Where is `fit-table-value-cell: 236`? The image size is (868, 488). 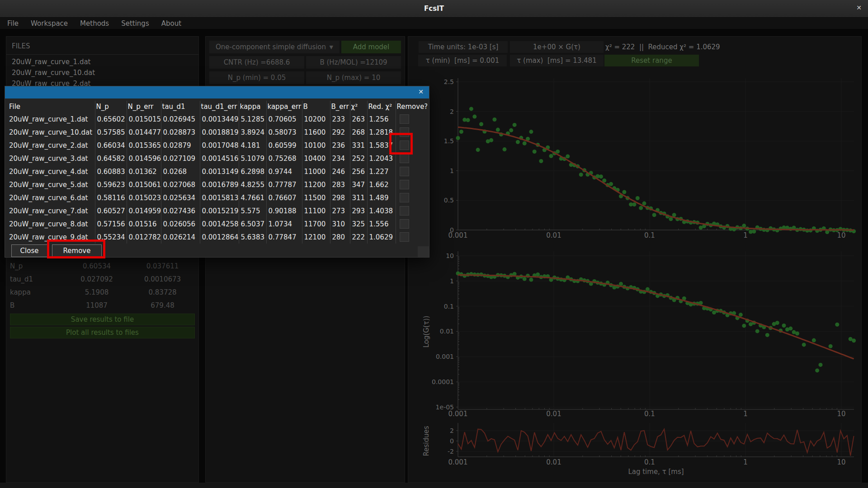
fit-table-value-cell: 236 is located at coordinates (340, 145).